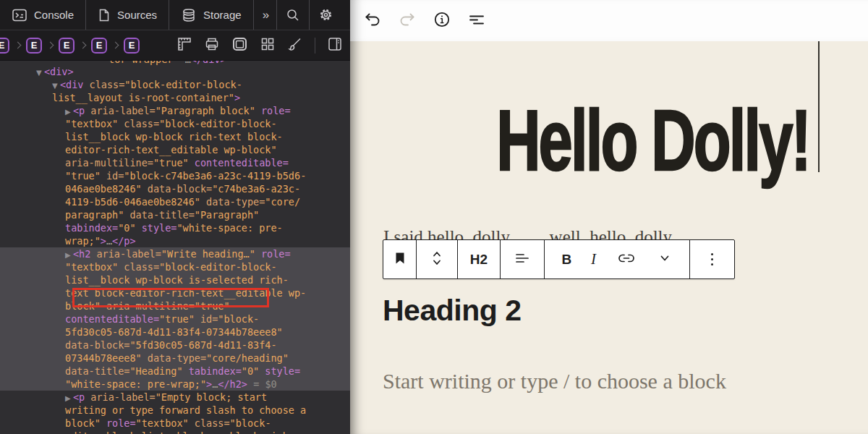  I want to click on undo-button, so click(373, 21).